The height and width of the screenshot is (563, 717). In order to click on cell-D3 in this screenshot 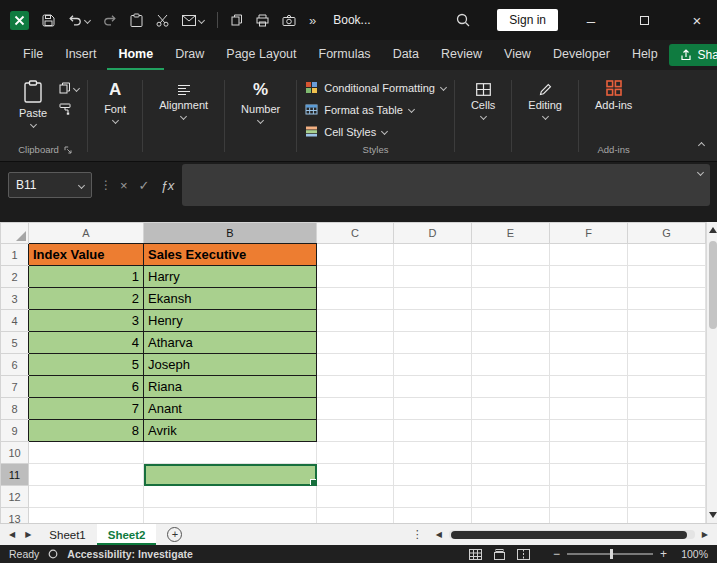, I will do `click(433, 299)`.